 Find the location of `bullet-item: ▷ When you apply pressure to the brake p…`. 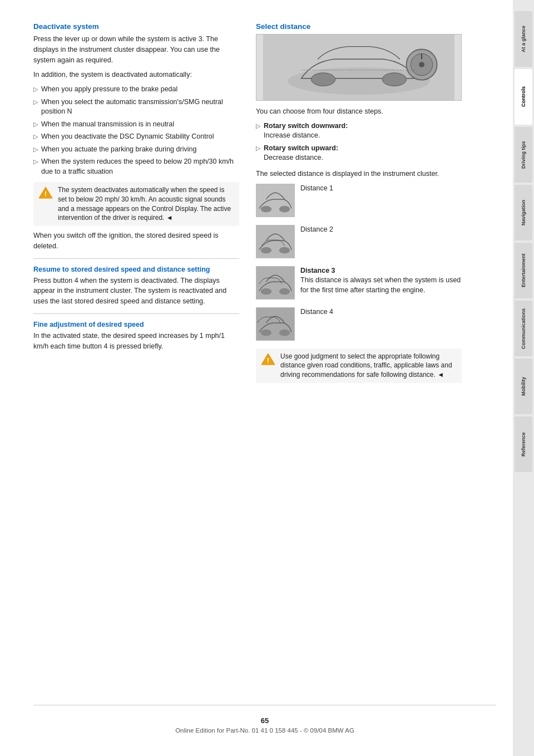

bullet-item: ▷ When you apply pressure to the brake p… is located at coordinates (136, 90).